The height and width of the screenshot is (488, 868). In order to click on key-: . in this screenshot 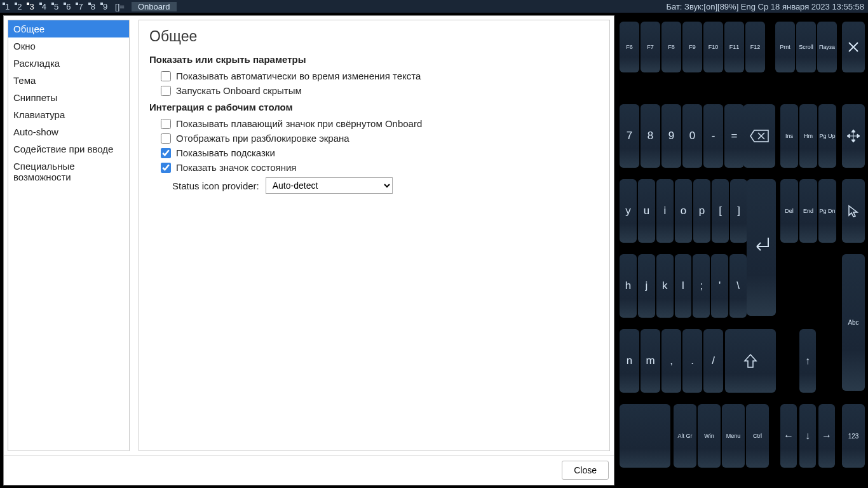, I will do `click(693, 361)`.